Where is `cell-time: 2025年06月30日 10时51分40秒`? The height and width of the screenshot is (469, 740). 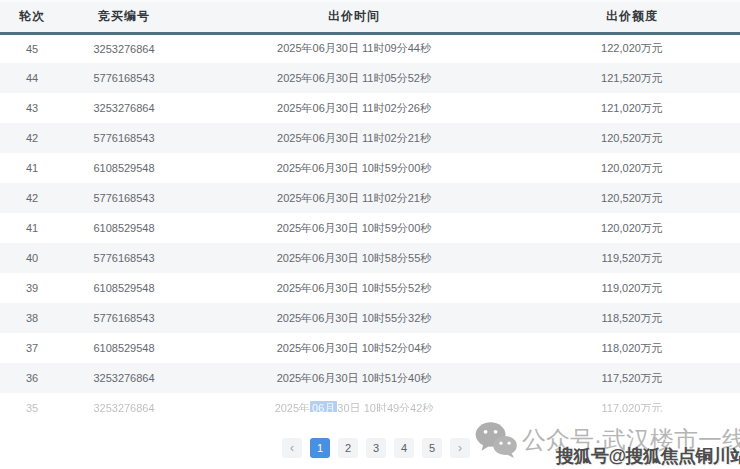 cell-time: 2025年06月30日 10时51分40秒 is located at coordinates (354, 378).